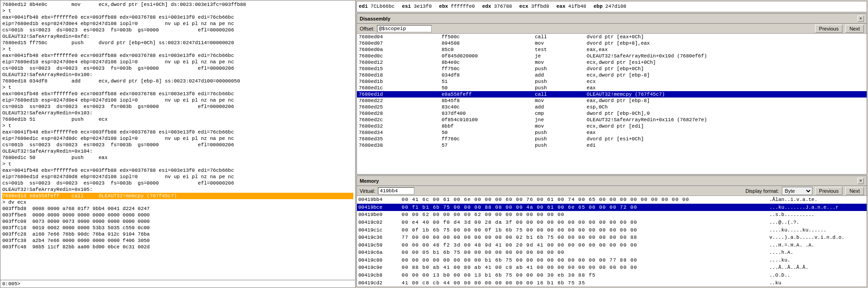 The height and width of the screenshot is (288, 868). What do you see at coordinates (486, 113) in the screenshot?
I see `disasm-cell: 837df400` at bounding box center [486, 113].